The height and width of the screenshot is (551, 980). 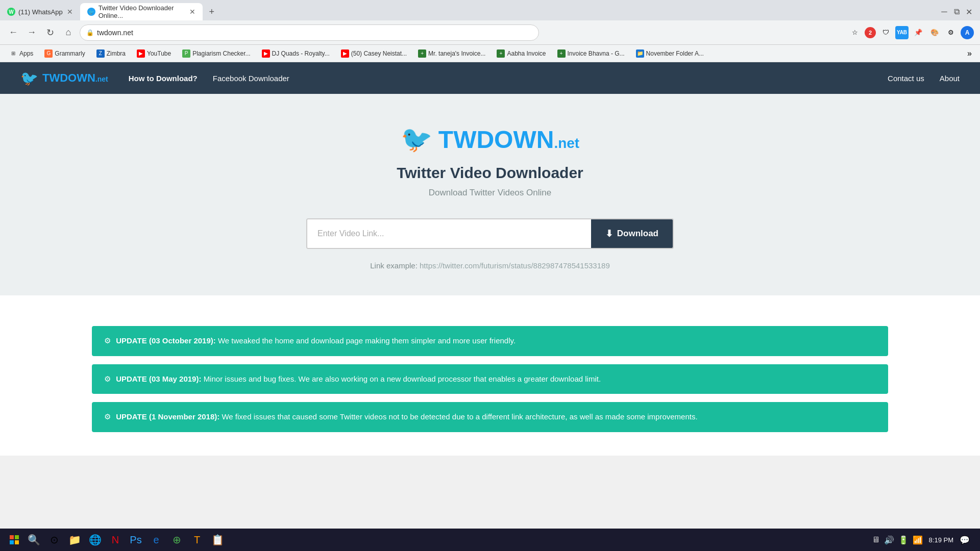 What do you see at coordinates (876, 540) in the screenshot?
I see `tray-network-icon: 🖥` at bounding box center [876, 540].